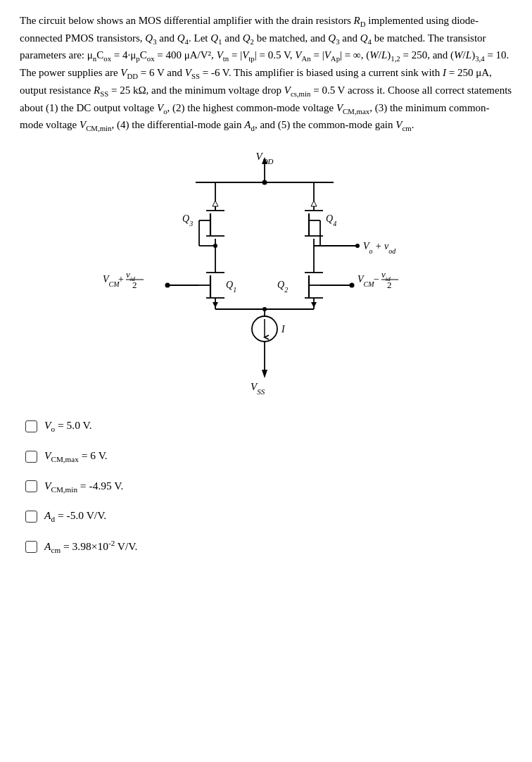  Describe the element at coordinates (269, 517) in the screenshot. I see `choice-4: Ad = -5.0 V/V.` at that location.